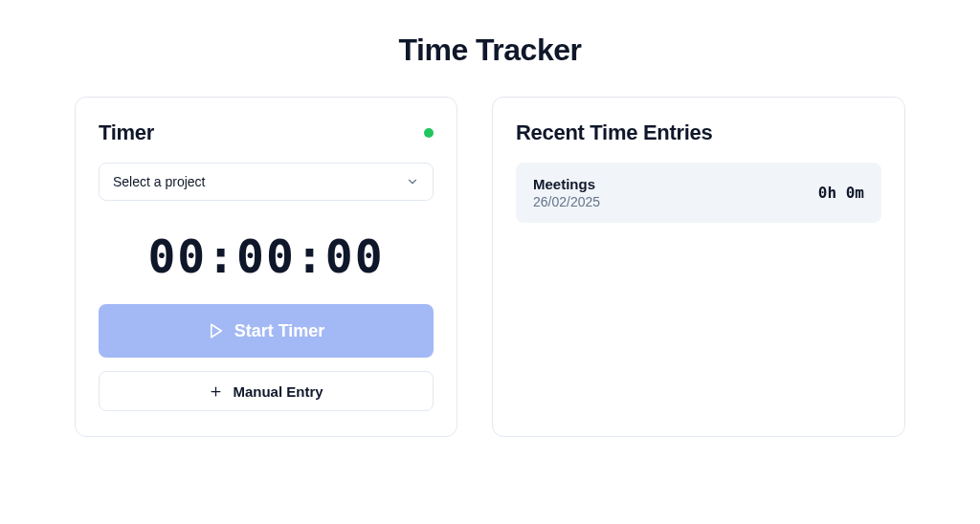  Describe the element at coordinates (266, 182) in the screenshot. I see `project-select: Select a project` at that location.